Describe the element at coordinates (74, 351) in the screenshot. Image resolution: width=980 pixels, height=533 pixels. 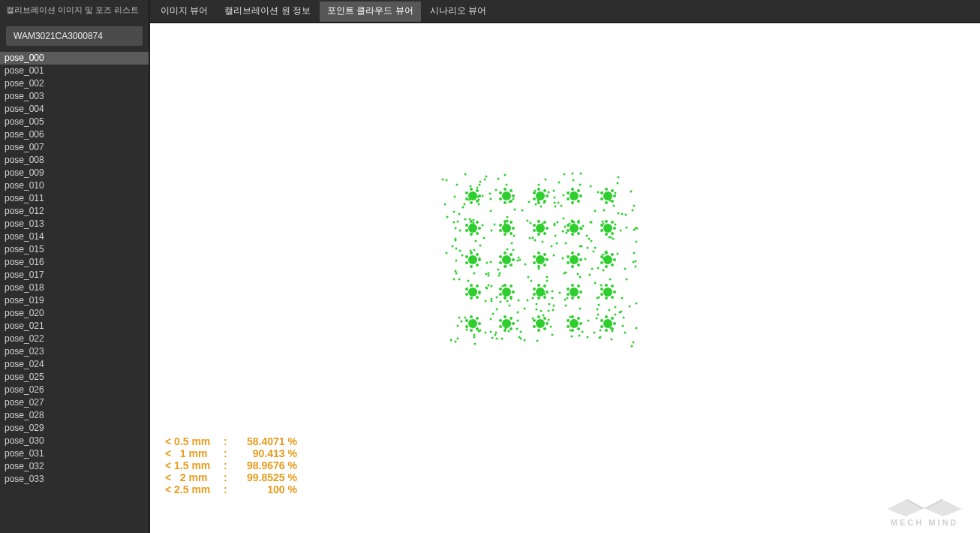
I see `pose-item: pose_023` at that location.